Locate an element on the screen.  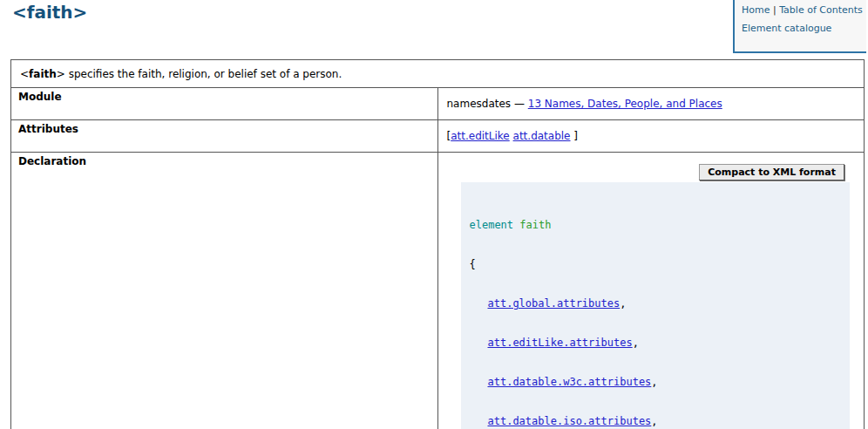
module-cell: namesdates — 13 Names, Dates, People, an… is located at coordinates (651, 105).